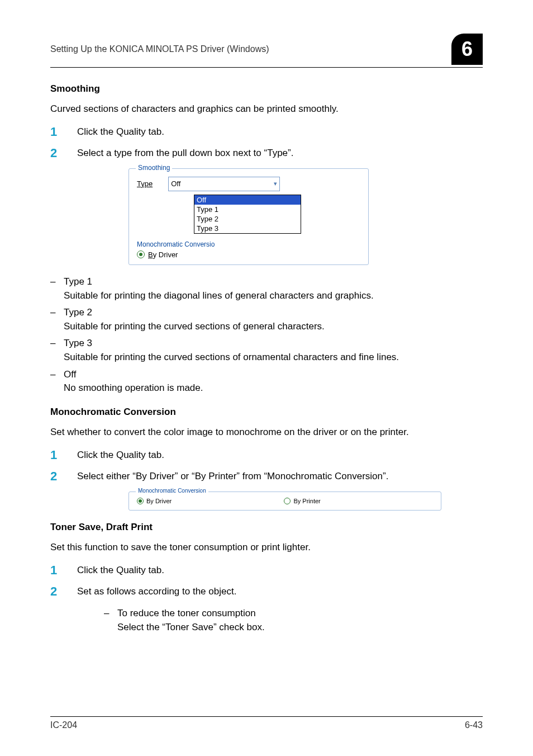 This screenshot has height=756, width=533. I want to click on step-text: Select either “By Driver” or “By Printer…, so click(280, 476).